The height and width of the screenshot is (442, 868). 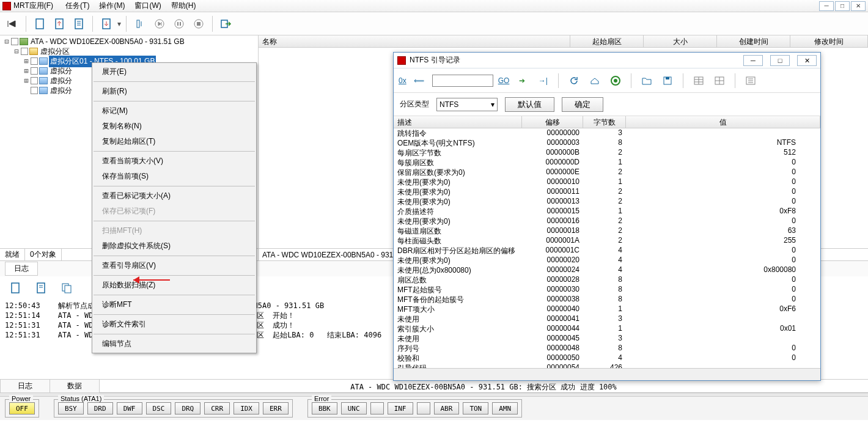 What do you see at coordinates (607, 339) in the screenshot?
I see `dlg-row: 未使用000000453` at bounding box center [607, 339].